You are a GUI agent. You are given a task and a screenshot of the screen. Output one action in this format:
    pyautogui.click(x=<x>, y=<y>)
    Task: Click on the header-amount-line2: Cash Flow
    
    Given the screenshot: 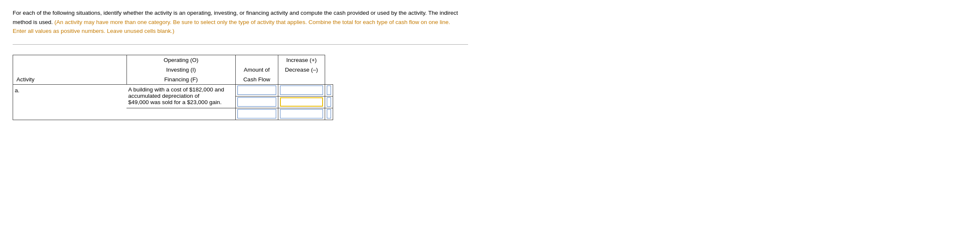 What is the action you would take?
    pyautogui.click(x=256, y=80)
    